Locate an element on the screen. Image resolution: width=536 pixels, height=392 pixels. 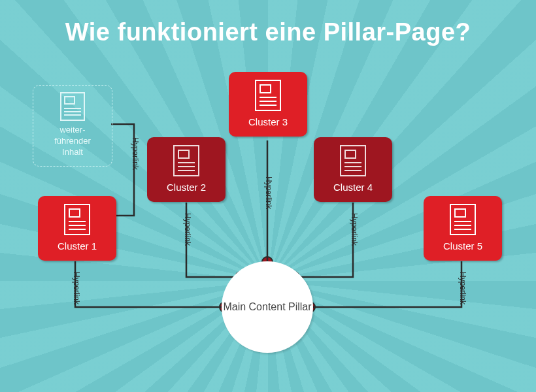
pillar-label: Main Content Pillar is located at coordinates (267, 307).